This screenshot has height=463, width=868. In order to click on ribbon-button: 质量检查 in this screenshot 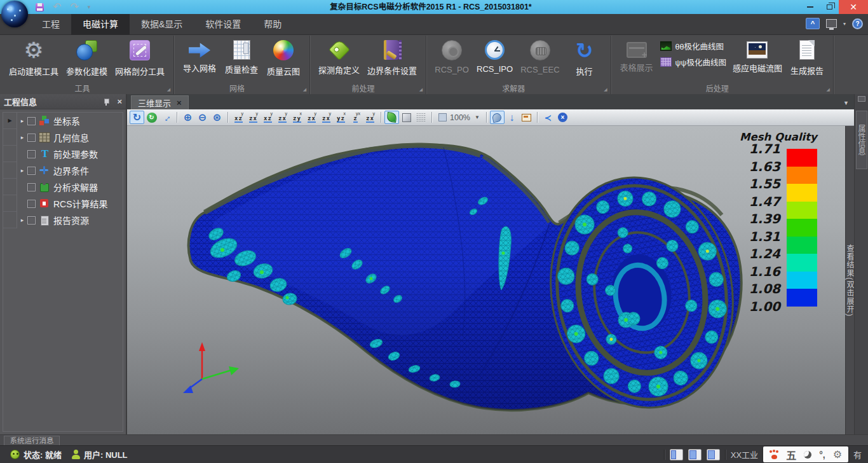, I will do `click(241, 57)`.